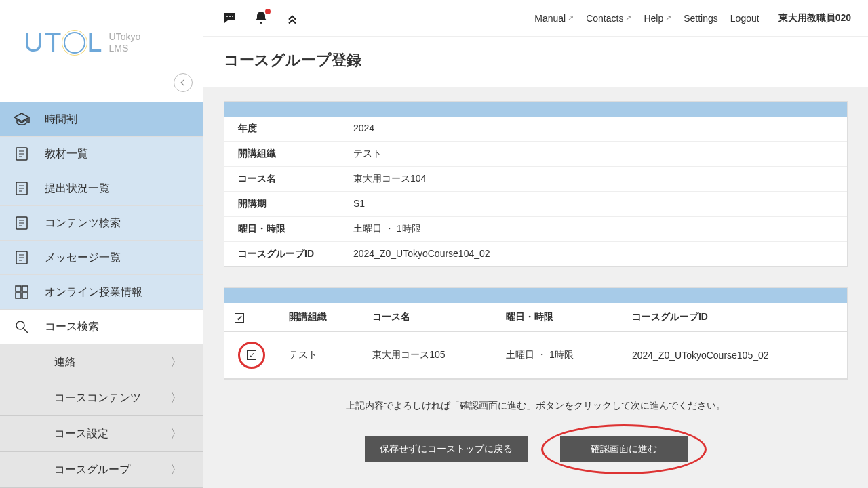 The height and width of the screenshot is (488, 868). Describe the element at coordinates (183, 83) in the screenshot. I see `sidebar-collapse-button` at that location.